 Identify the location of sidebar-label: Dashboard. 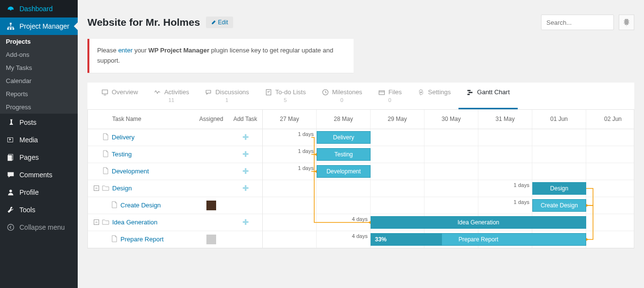
(36, 9).